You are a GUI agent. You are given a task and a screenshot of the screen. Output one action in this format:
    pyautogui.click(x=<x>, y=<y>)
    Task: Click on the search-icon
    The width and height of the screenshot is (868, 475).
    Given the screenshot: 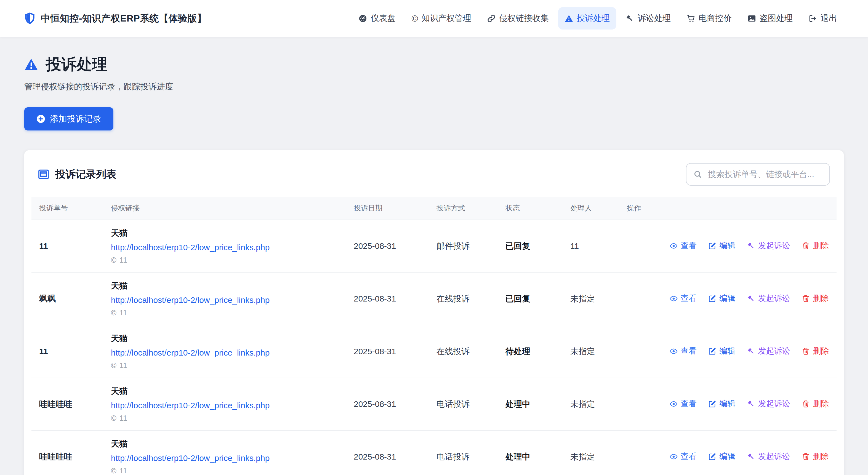 What is the action you would take?
    pyautogui.click(x=698, y=175)
    